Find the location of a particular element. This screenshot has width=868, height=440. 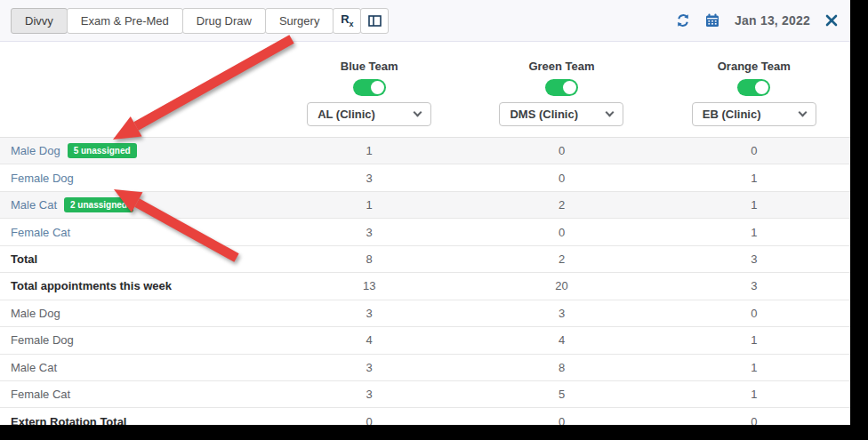

refresh-icon is located at coordinates (683, 20).